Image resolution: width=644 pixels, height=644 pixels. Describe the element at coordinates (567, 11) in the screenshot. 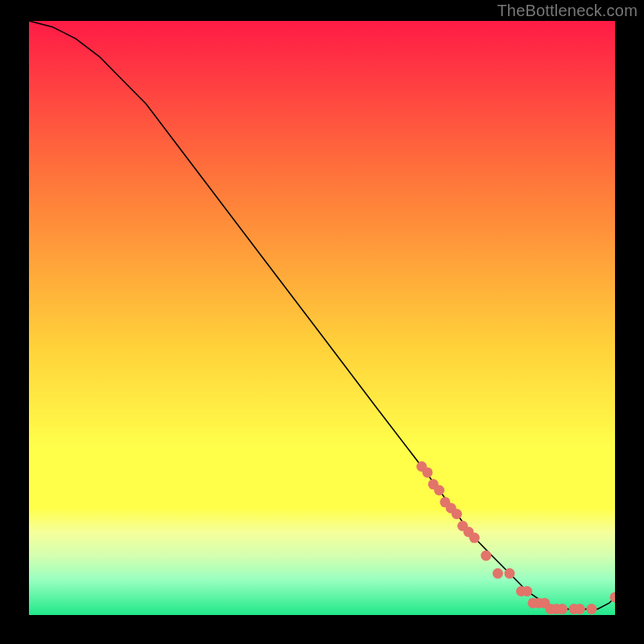

I see `watermark-text: TheBottleneck.com` at that location.